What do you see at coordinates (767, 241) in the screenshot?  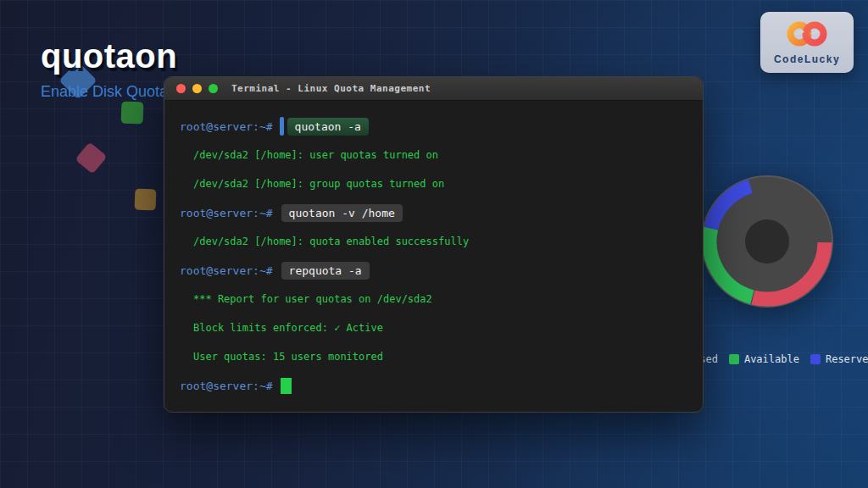 I see `donut-hole` at bounding box center [767, 241].